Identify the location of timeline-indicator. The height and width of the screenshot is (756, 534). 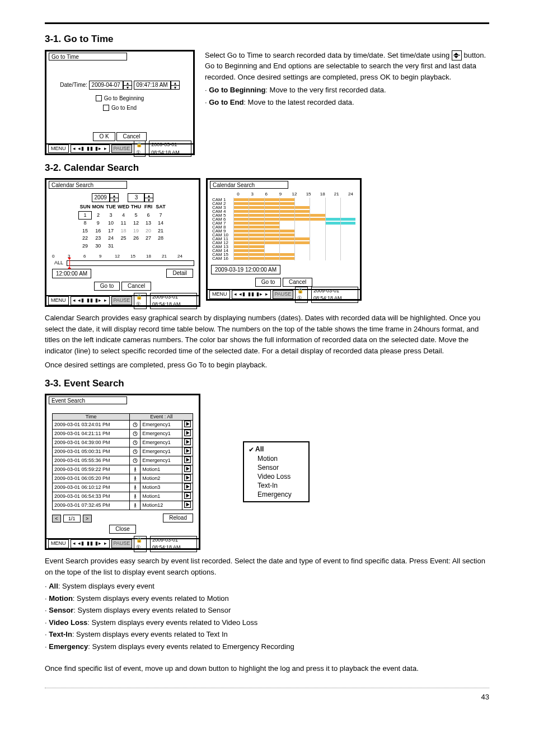
(69, 263).